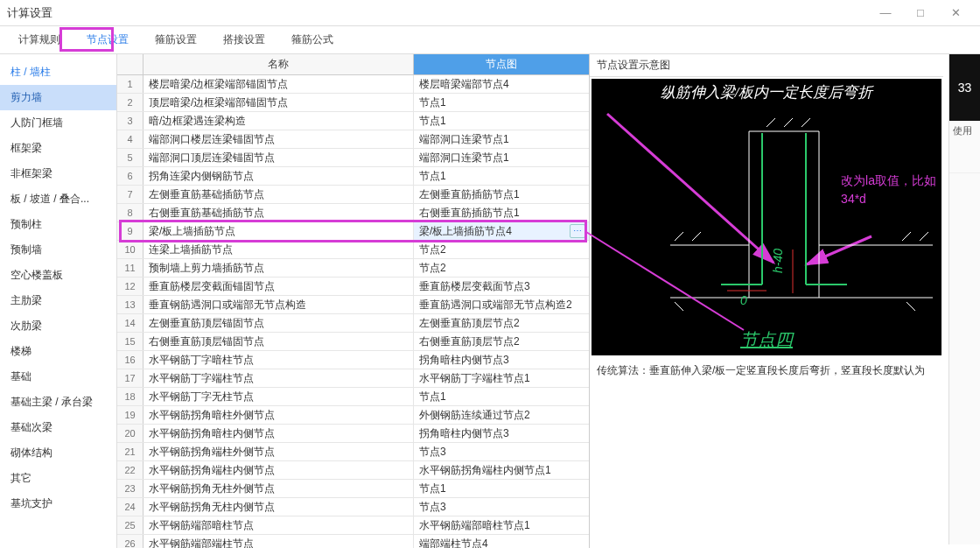 The height and width of the screenshot is (548, 980). I want to click on col-name: 名称, so click(278, 65).